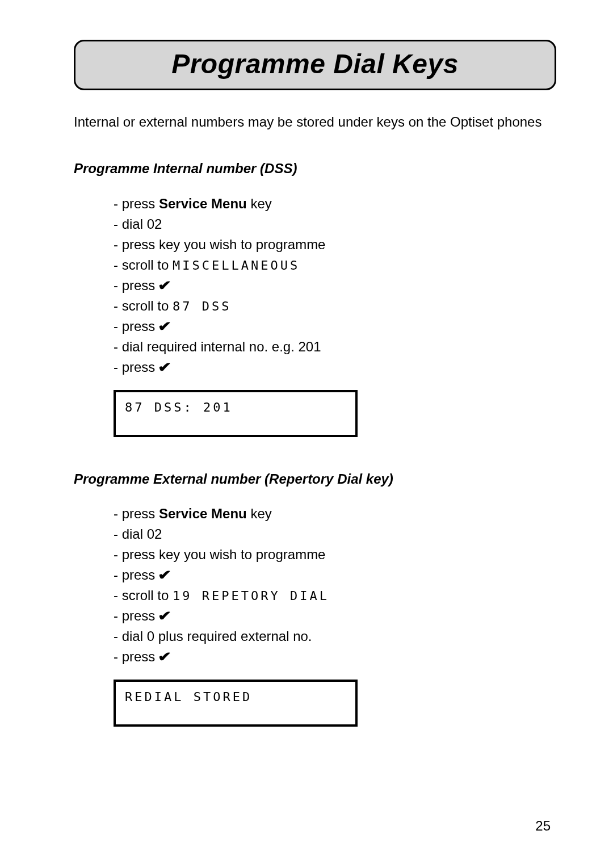 Image resolution: width=613 pixels, height=868 pixels. What do you see at coordinates (335, 306) in the screenshot?
I see `step: - scroll to 87 DSS` at bounding box center [335, 306].